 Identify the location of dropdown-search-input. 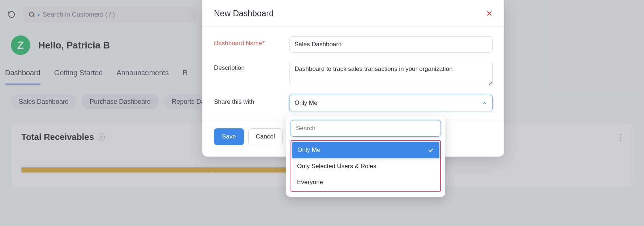
(366, 128).